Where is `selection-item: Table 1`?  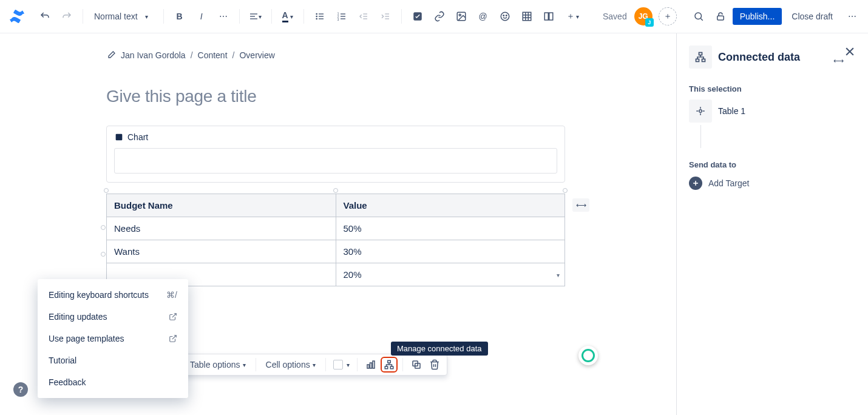
selection-item: Table 1 is located at coordinates (772, 111).